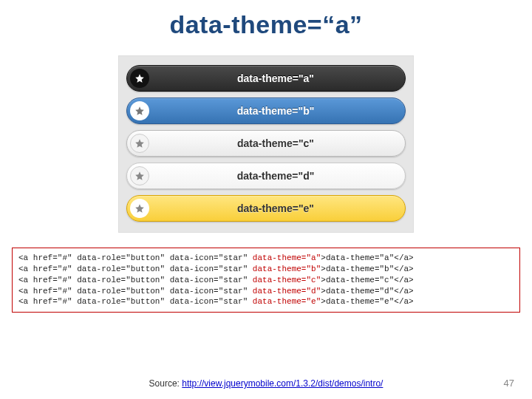  What do you see at coordinates (276, 176) in the screenshot?
I see `button-label: data-theme="d"` at bounding box center [276, 176].